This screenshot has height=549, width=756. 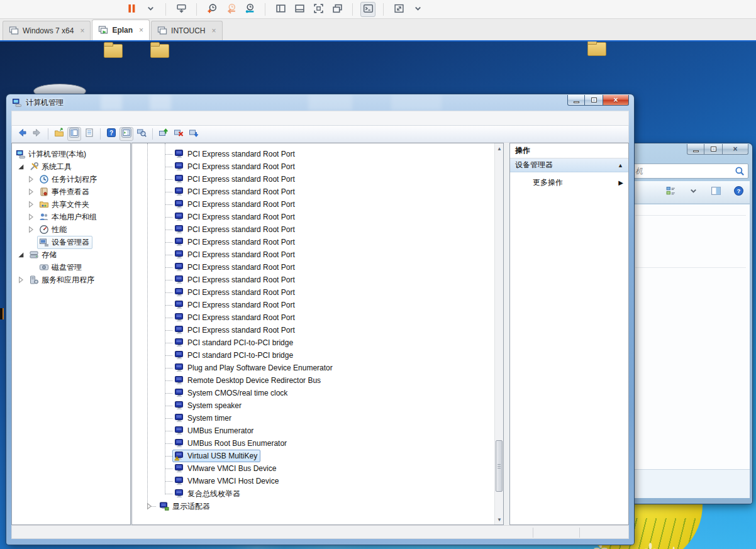 What do you see at coordinates (569, 182) in the screenshot?
I see `more-actions-item: 更多操作 ▶` at bounding box center [569, 182].